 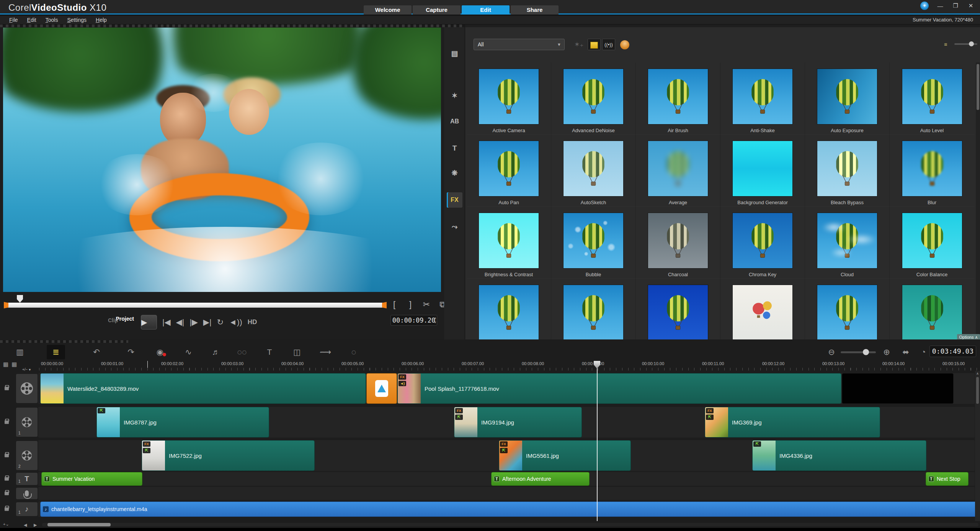 I want to click on track-lane-overlay-2: FX⇱IMG7522.jpgFX⇱IMG5561.jpg⇱IMG4336.jpg, so click(x=506, y=456).